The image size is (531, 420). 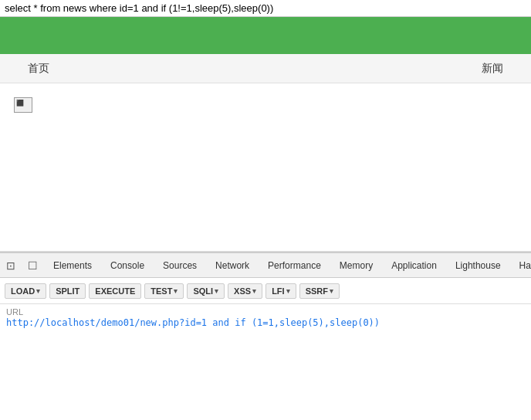 What do you see at coordinates (23, 105) in the screenshot?
I see `broken-image` at bounding box center [23, 105].